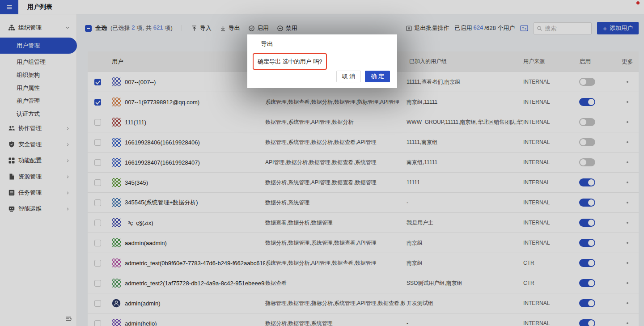 The image size is (644, 326). Describe the element at coordinates (322, 61) in the screenshot. I see `export-dialog: 导出 确定导出 选中的用户 吗? 取 消 确 定` at that location.